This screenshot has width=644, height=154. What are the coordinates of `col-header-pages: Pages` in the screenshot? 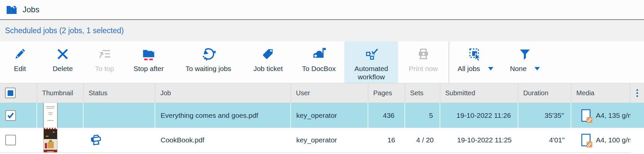 It's located at (387, 93).